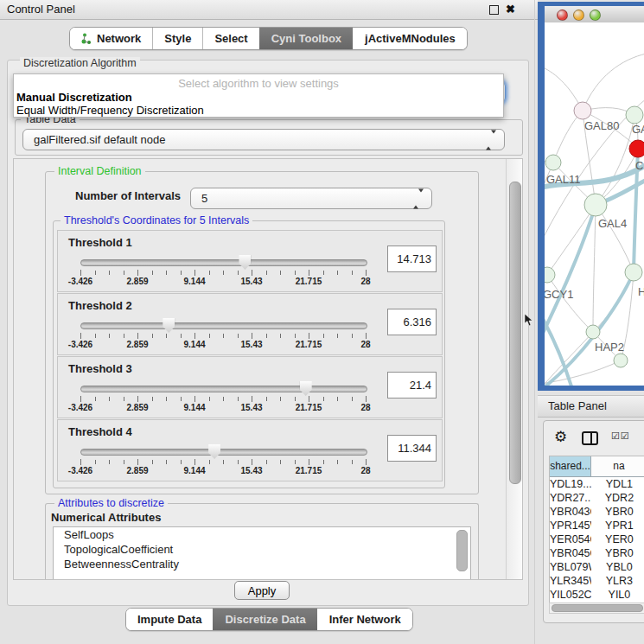 Image resolution: width=644 pixels, height=644 pixels. What do you see at coordinates (596, 205) in the screenshot?
I see `network-node-gal4` at bounding box center [596, 205].